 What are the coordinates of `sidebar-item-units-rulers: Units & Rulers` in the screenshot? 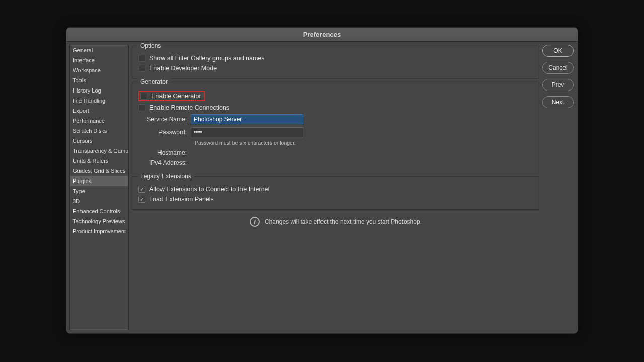 It's located at (99, 161).